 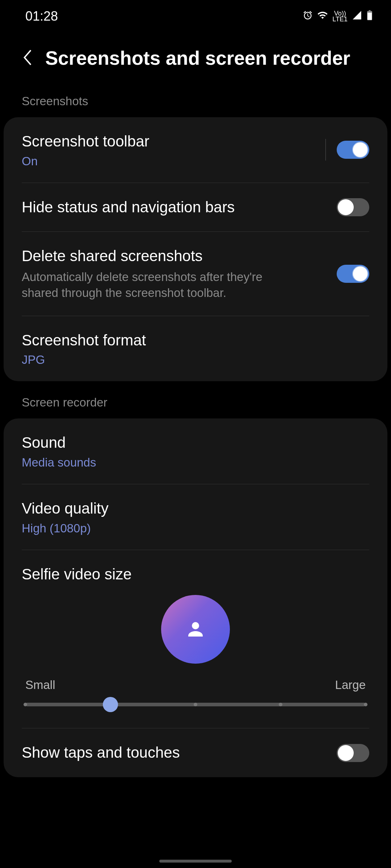 I want to click on slider-max-label: Large, so click(x=350, y=685).